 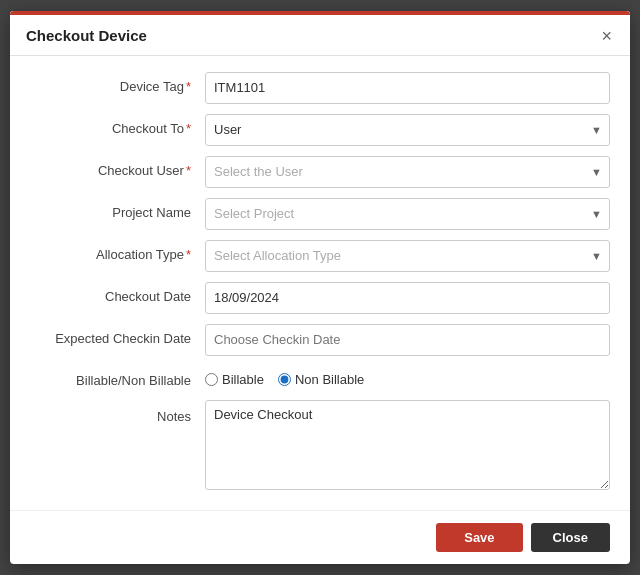 What do you see at coordinates (408, 130) in the screenshot?
I see `checkout-to-select-wrapper: User Department Project ▼` at bounding box center [408, 130].